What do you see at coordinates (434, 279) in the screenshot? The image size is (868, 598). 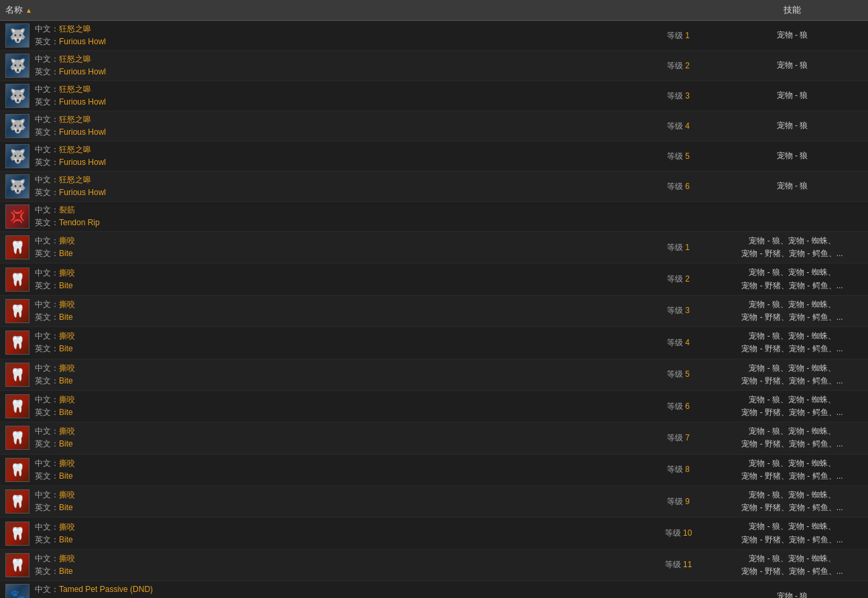 I see `table-row: 中文：撕咬 英文：Bite 等级 2 宠物 - 狼、宠物 - 蜘蛛、宠物 - 野…` at bounding box center [434, 279].